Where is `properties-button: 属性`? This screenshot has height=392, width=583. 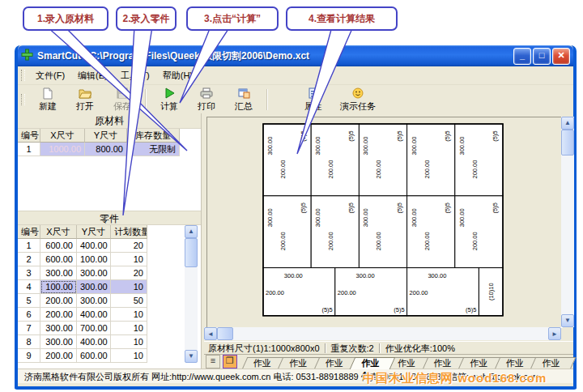
properties-button: 属性 is located at coordinates (313, 100).